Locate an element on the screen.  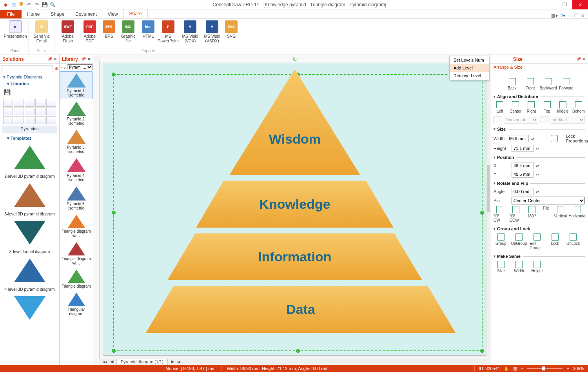
dist-v-icon: ⬚ is located at coordinates (544, 120).